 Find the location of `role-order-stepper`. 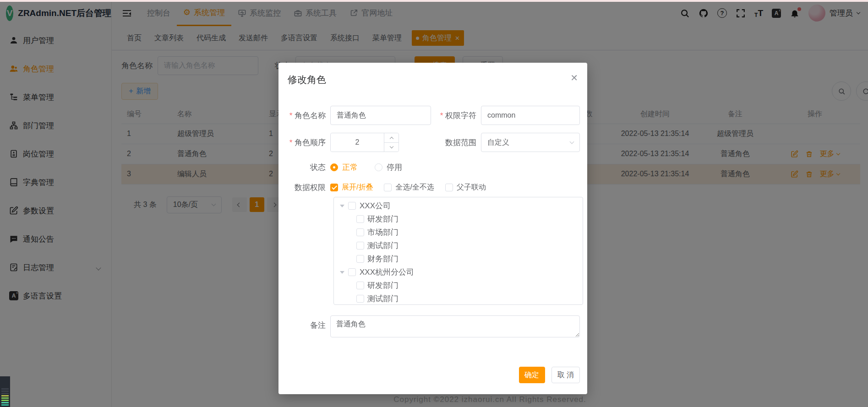

role-order-stepper is located at coordinates (365, 142).